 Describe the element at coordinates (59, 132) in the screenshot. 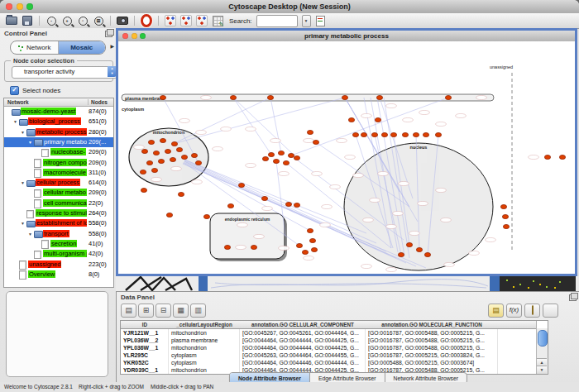

I see `tree-row: ▼metabolic process280(0)` at that location.